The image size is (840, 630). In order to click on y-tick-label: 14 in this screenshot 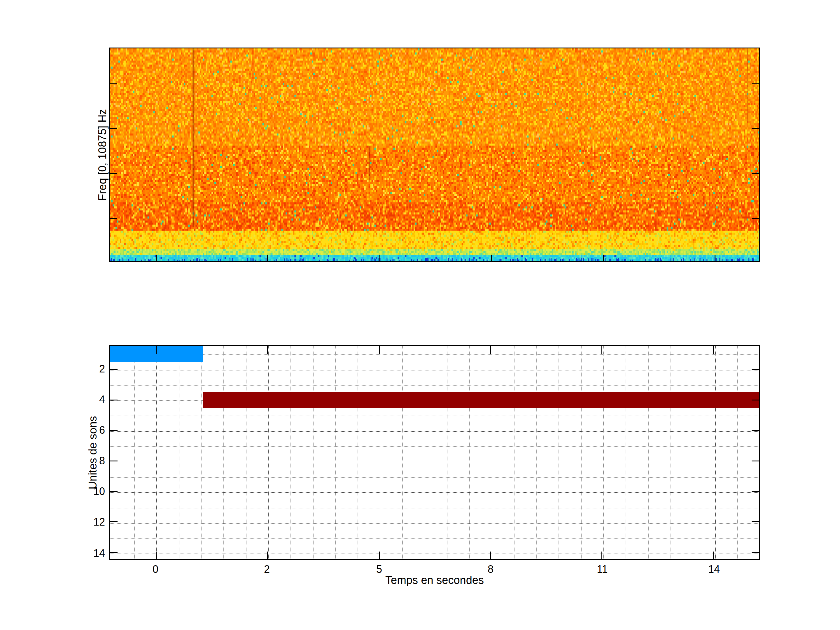, I will do `click(83, 553)`.